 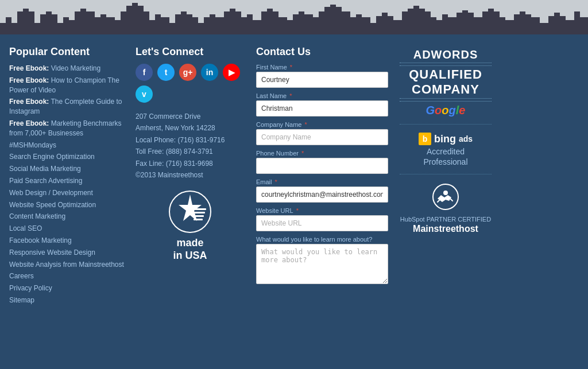 I want to click on popular-content-column: Popular Content Free Ebook: Video Market…, so click(x=67, y=177).